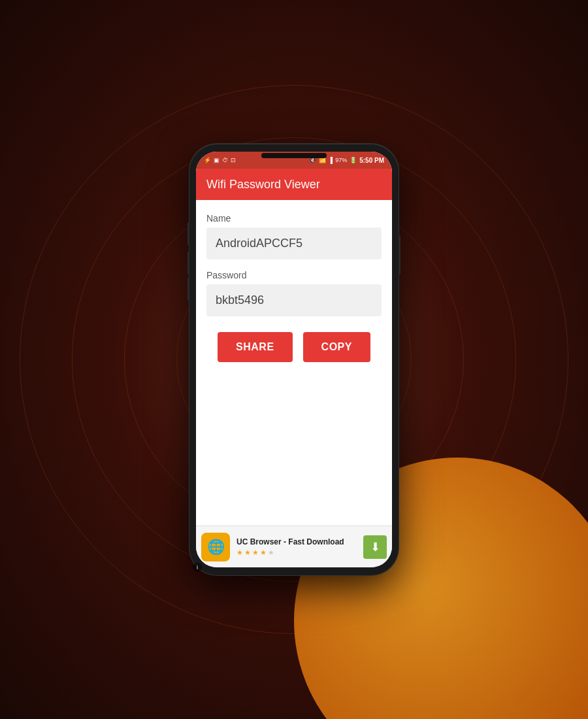 This screenshot has height=719, width=588. Describe the element at coordinates (375, 547) in the screenshot. I see `ad-download-button: ⬇` at that location.